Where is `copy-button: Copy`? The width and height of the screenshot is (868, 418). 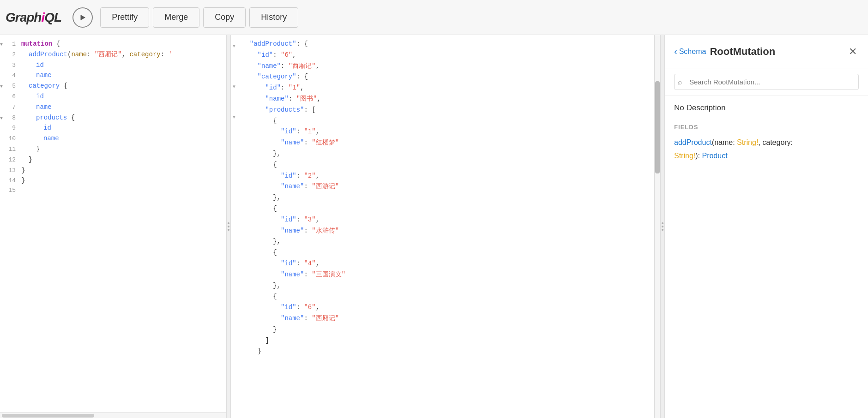 copy-button: Copy is located at coordinates (224, 18).